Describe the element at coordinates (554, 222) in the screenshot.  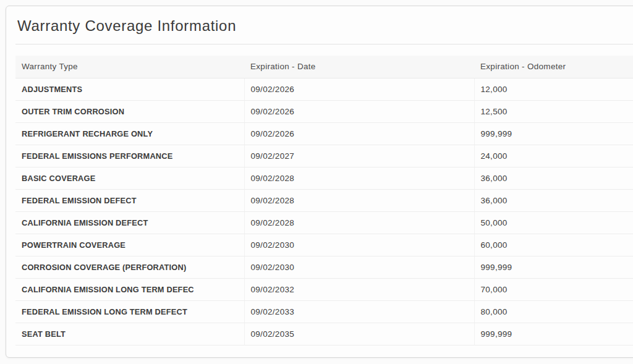
I see `expiration-odometer-cell: 50,000` at that location.